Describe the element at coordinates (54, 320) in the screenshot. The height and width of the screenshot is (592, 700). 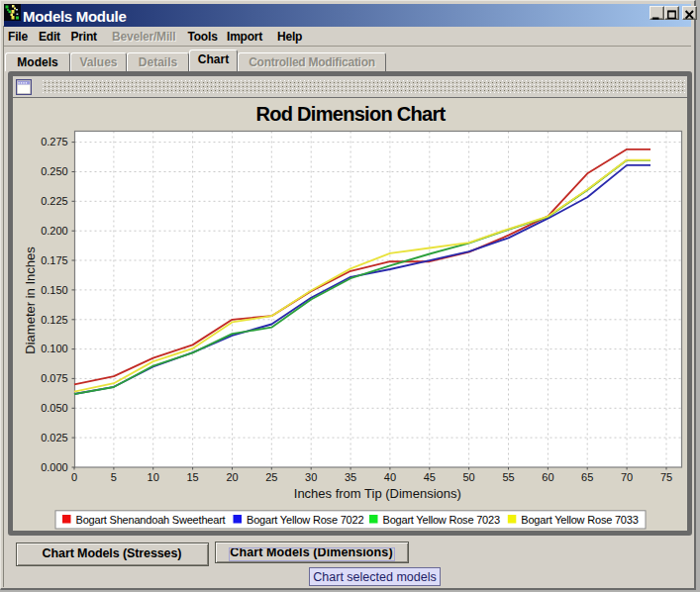
I see `svg-text: 0.125` at that location.